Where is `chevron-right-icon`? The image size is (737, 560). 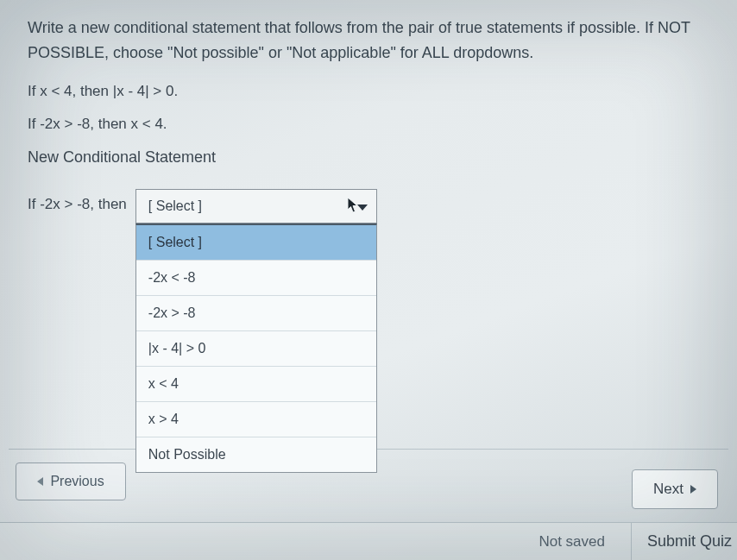
chevron-right-icon is located at coordinates (694, 489).